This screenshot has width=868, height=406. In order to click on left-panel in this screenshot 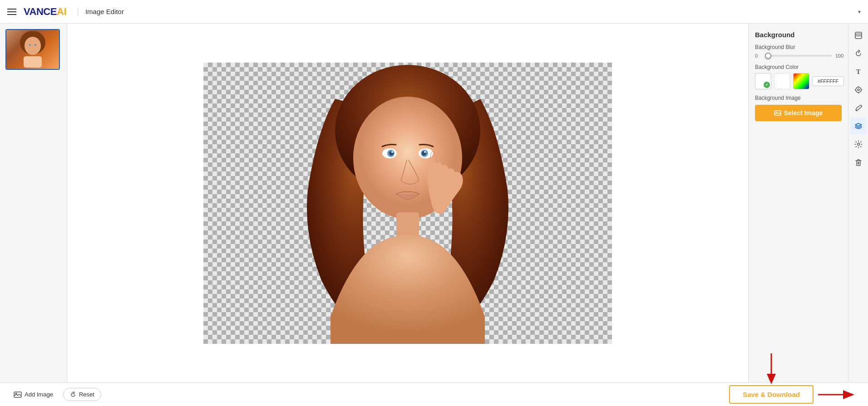, I will do `click(34, 203)`.